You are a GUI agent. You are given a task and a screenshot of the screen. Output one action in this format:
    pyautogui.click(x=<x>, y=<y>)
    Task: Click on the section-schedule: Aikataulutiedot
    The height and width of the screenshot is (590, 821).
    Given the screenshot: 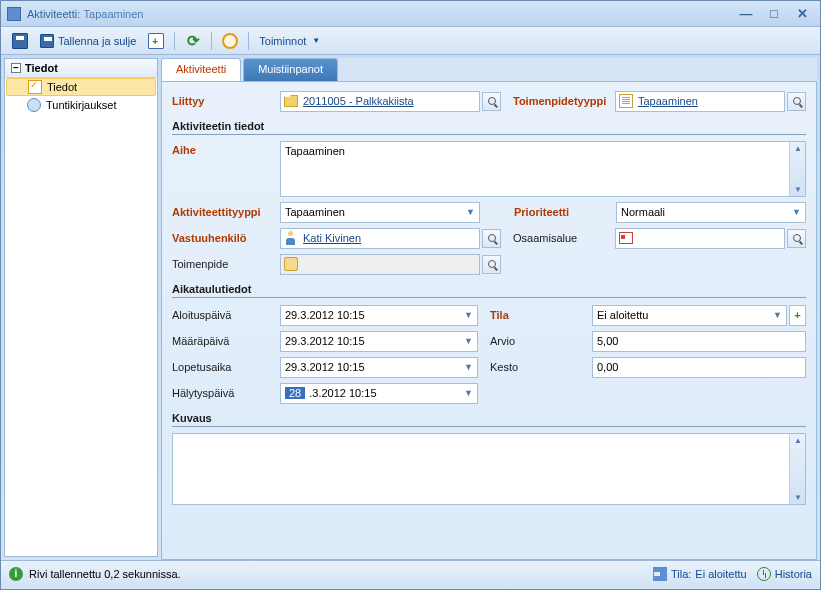 What is the action you would take?
    pyautogui.click(x=489, y=288)
    